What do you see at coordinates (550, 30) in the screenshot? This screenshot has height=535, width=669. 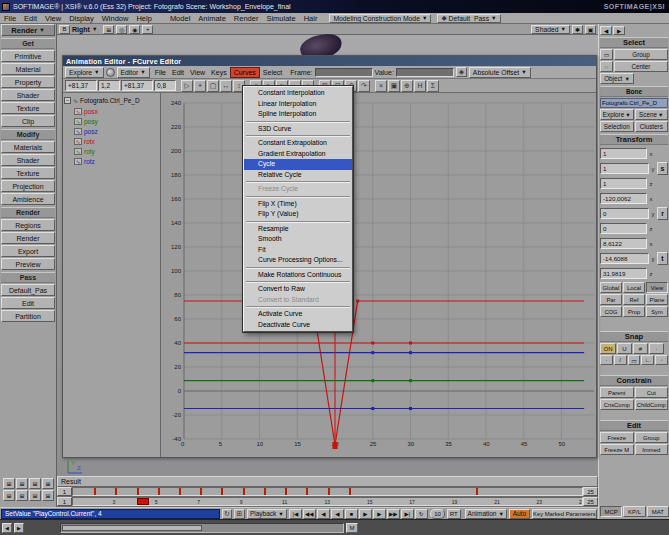 I see `shading-mode-dropdown: Shaded▼` at bounding box center [550, 30].